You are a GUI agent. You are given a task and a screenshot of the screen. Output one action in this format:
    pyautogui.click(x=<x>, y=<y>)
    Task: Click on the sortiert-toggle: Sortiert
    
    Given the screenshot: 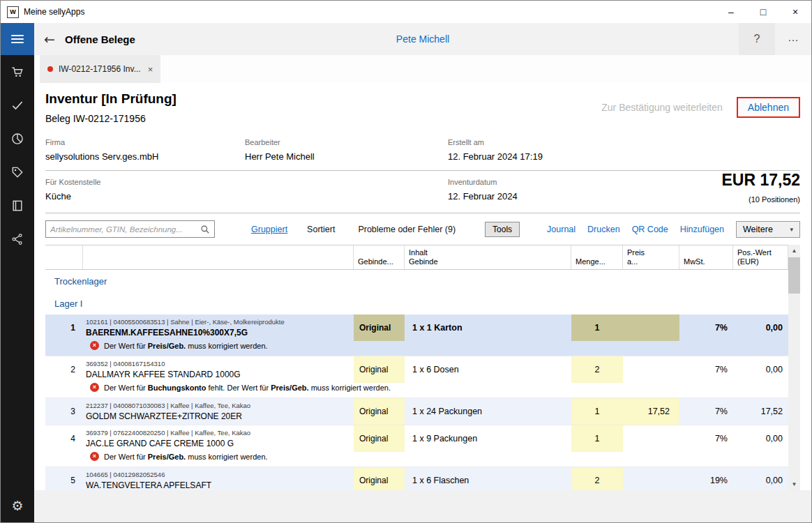 What is the action you would take?
    pyautogui.click(x=321, y=229)
    